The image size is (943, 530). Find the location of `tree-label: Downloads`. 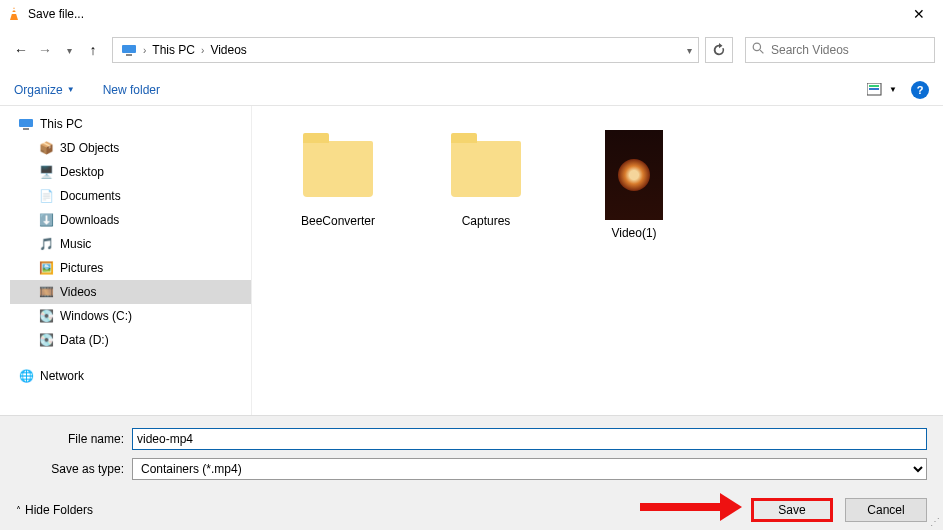

tree-label: Downloads is located at coordinates (90, 220).